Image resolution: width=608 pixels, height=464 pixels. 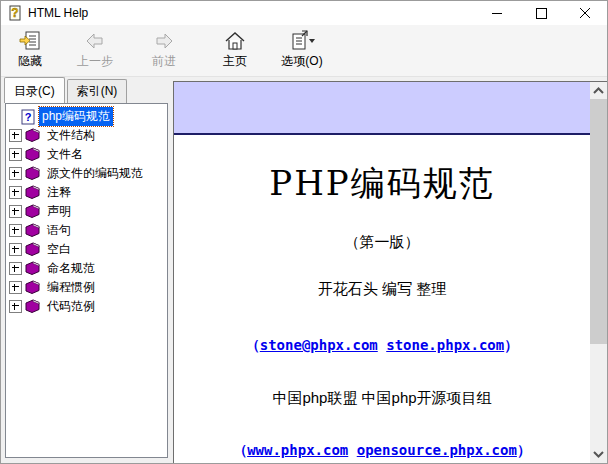 What do you see at coordinates (445, 345) in the screenshot?
I see `link-stone-site: stone.phpx.com` at bounding box center [445, 345].